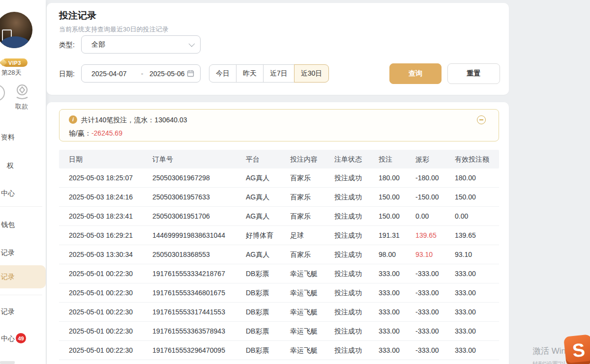 This screenshot has height=364, width=590. What do you see at coordinates (279, 351) in the screenshot?
I see `table-row: 2025-05-01 00:22:301917615553296470095DB…` at bounding box center [279, 351].